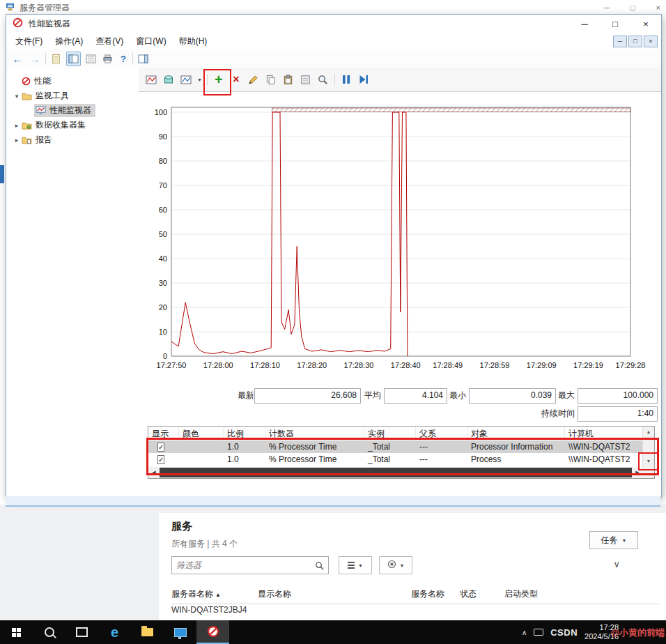 This screenshot has width=666, height=644. What do you see at coordinates (306, 79) in the screenshot?
I see `properties-icon` at bounding box center [306, 79].